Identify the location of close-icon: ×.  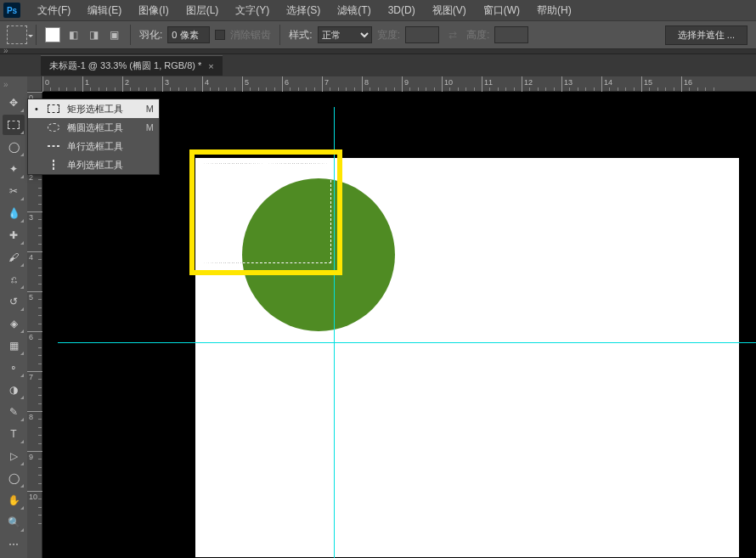
(211, 66).